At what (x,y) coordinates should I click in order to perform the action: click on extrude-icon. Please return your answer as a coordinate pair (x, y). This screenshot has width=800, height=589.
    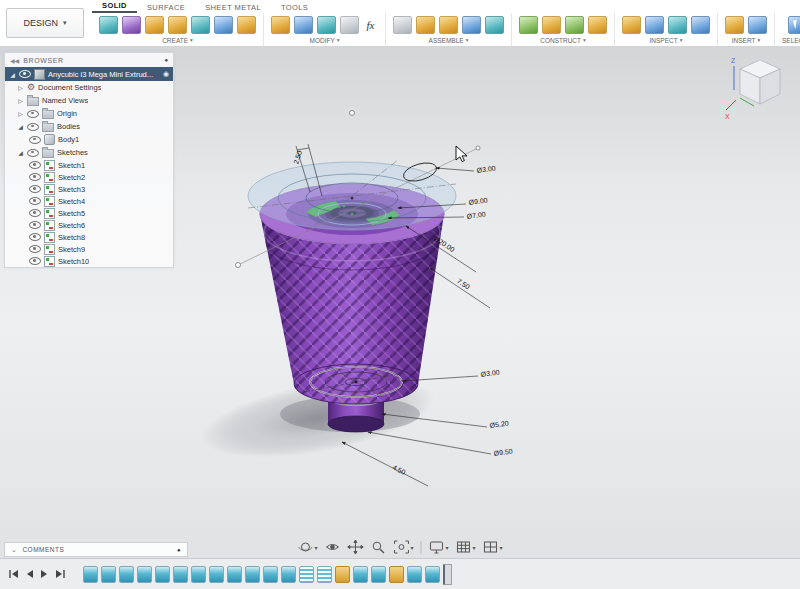
    Looking at the image, I should click on (154, 25).